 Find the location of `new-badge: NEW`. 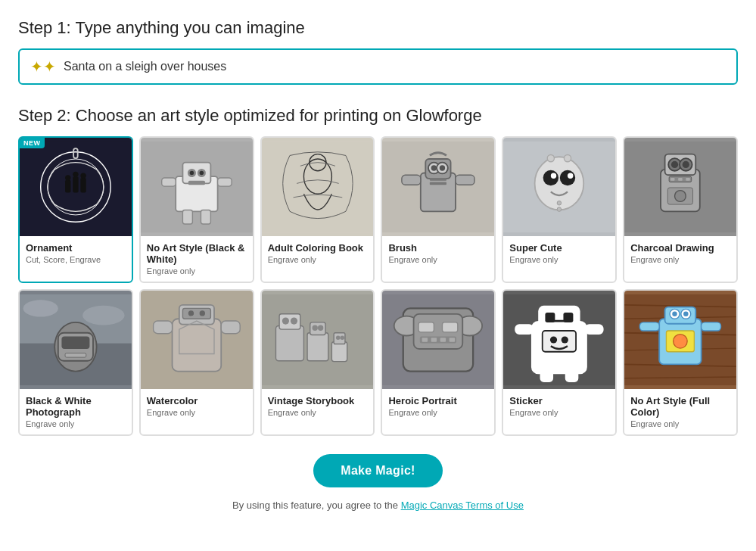

new-badge: NEW is located at coordinates (32, 143).